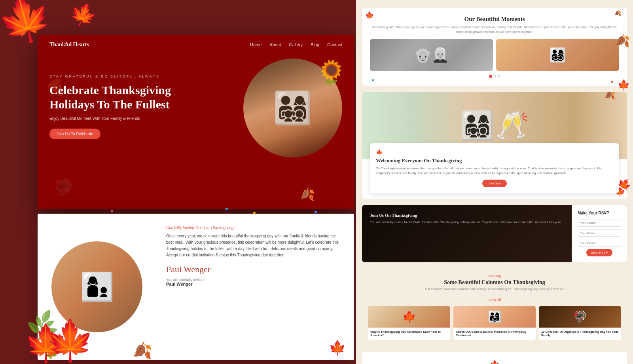 Image resolution: width=633 pixels, height=364 pixels. I want to click on moment-image-2: 👨‍👩‍👧‍👦, so click(558, 55).